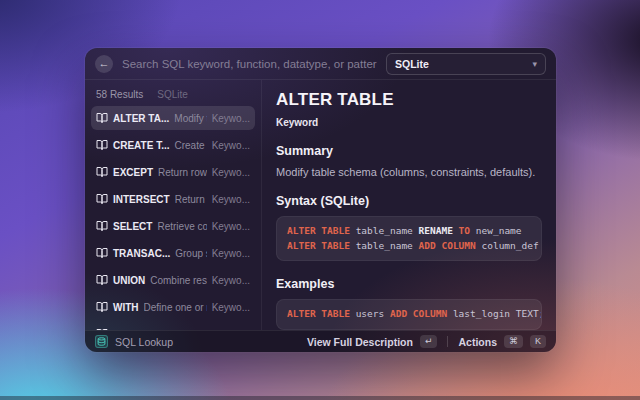 This screenshot has width=640, height=400. I want to click on result-subtitle: Build rec..., so click(192, 330).